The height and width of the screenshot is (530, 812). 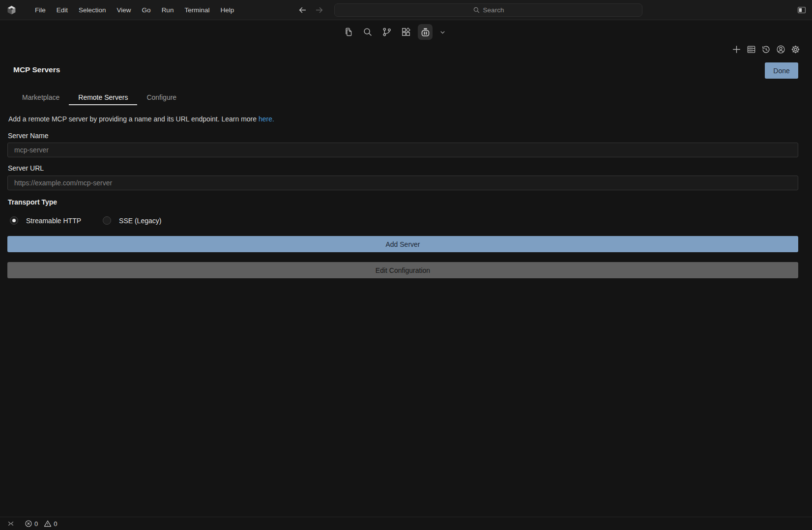 I want to click on radio-streamable-http: Streamable HTTP, so click(x=45, y=220).